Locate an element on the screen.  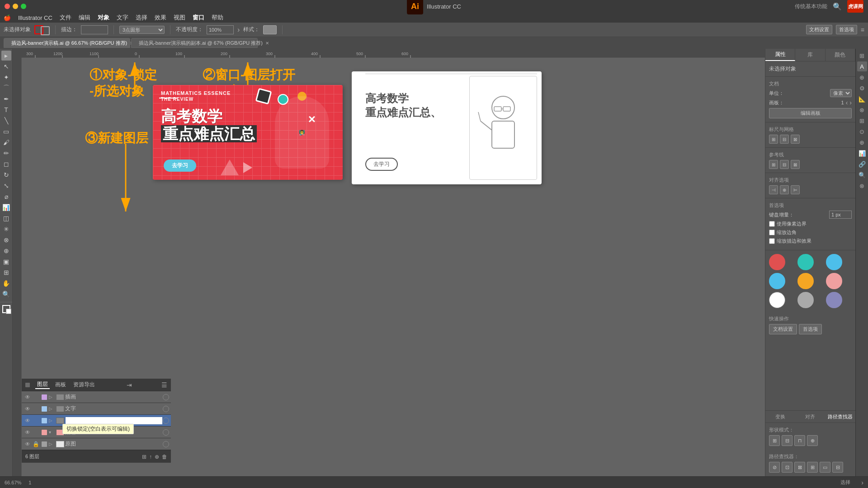
layer-0-expand: ▷ is located at coordinates (52, 397).